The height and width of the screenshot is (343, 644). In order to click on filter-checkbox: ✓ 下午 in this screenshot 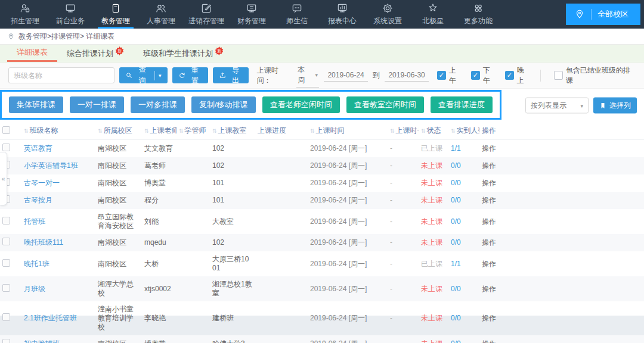, I will do `click(484, 76)`.